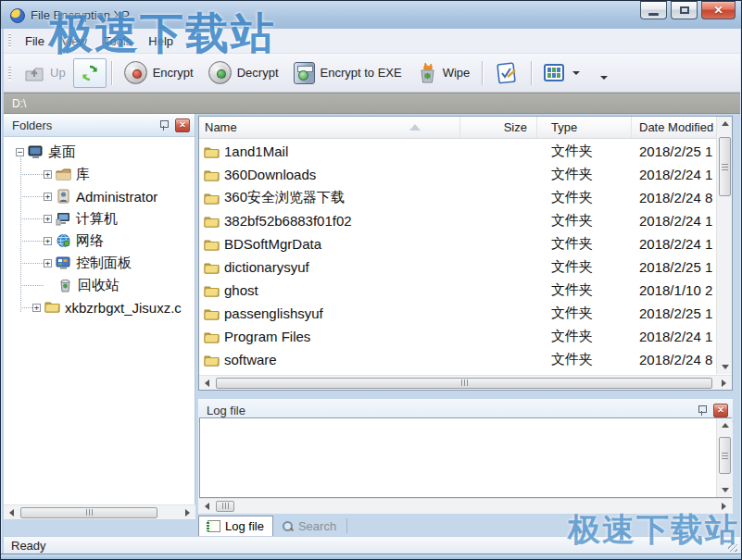 Image resolution: width=742 pixels, height=560 pixels. I want to click on refresh-button, so click(90, 73).